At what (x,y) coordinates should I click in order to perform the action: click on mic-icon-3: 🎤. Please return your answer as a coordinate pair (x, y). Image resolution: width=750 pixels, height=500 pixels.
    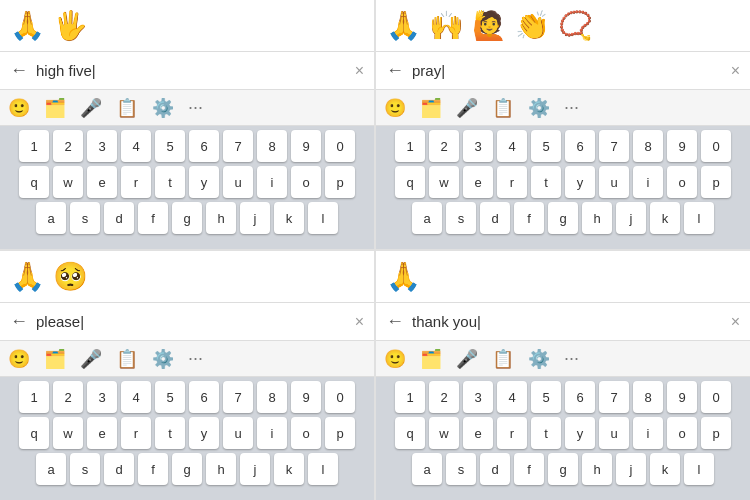
    Looking at the image, I should click on (91, 359).